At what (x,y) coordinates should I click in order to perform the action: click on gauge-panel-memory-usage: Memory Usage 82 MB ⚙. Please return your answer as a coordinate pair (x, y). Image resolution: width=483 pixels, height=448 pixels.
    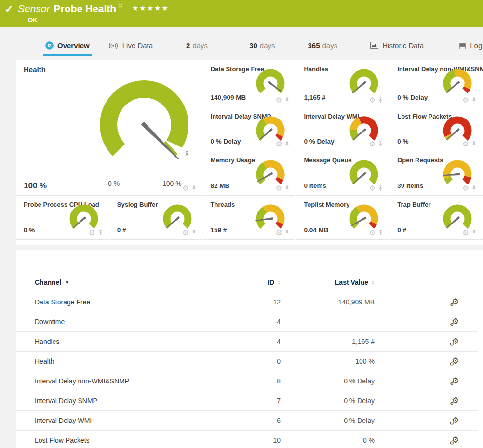
    Looking at the image, I should click on (250, 173).